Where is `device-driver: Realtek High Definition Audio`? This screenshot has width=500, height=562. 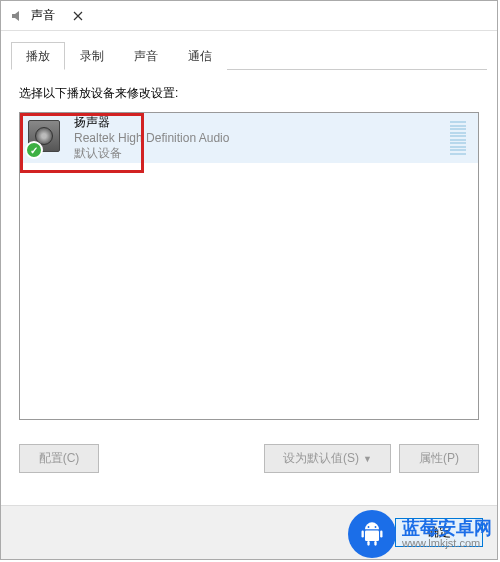 device-driver: Realtek High Definition Audio is located at coordinates (262, 138).